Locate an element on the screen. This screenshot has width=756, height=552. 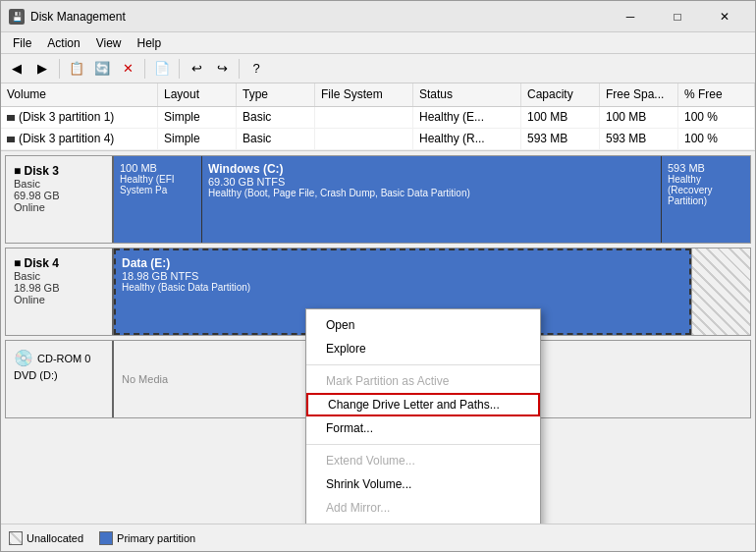
recovery-size: 593 MB is located at coordinates (706, 168).